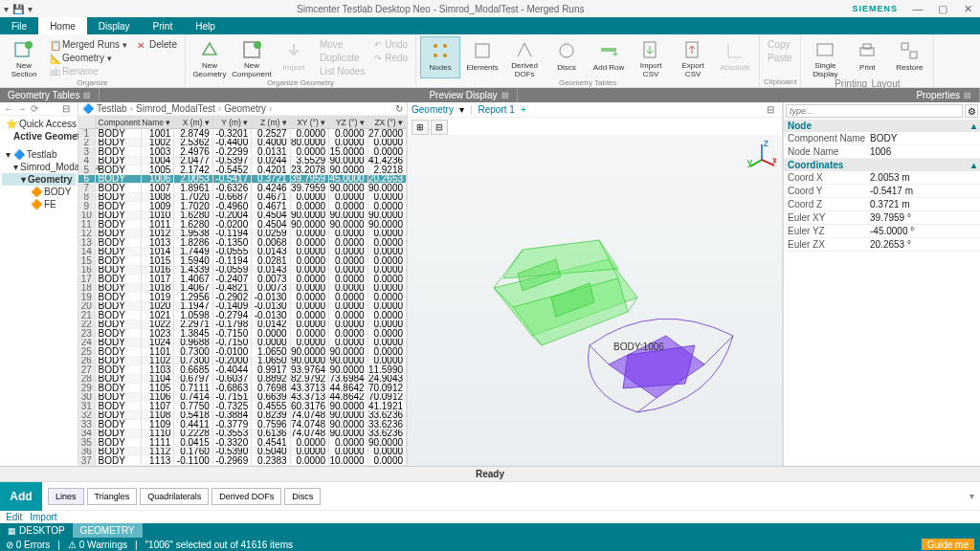 The height and width of the screenshot is (551, 980). What do you see at coordinates (243, 198) in the screenshot?
I see `table-row: 8BODY10081.7020-0.66870.46710.00000.0000…` at bounding box center [243, 198].